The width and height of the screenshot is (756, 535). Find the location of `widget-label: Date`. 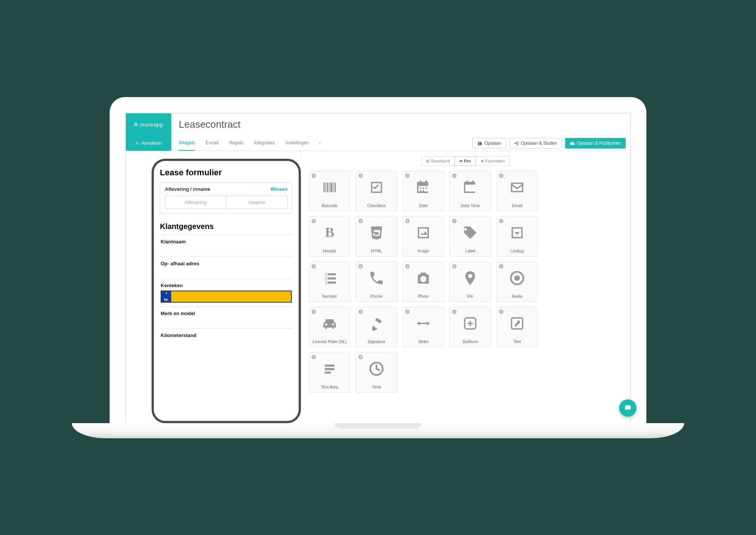

widget-label: Date is located at coordinates (423, 206).